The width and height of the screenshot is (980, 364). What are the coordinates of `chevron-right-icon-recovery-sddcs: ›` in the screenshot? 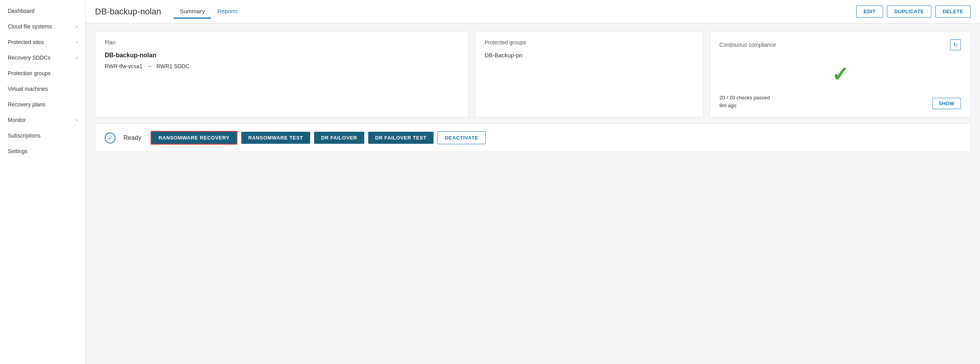 It's located at (77, 58).